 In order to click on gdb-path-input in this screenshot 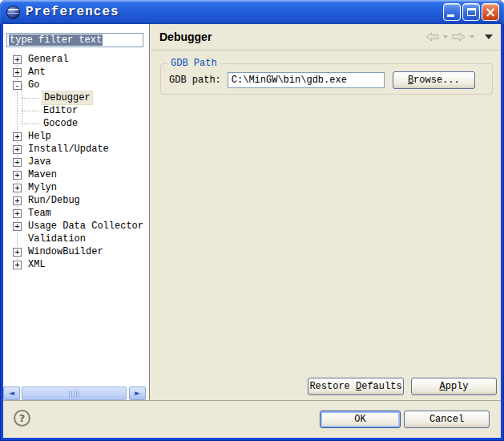, I will do `click(306, 80)`.